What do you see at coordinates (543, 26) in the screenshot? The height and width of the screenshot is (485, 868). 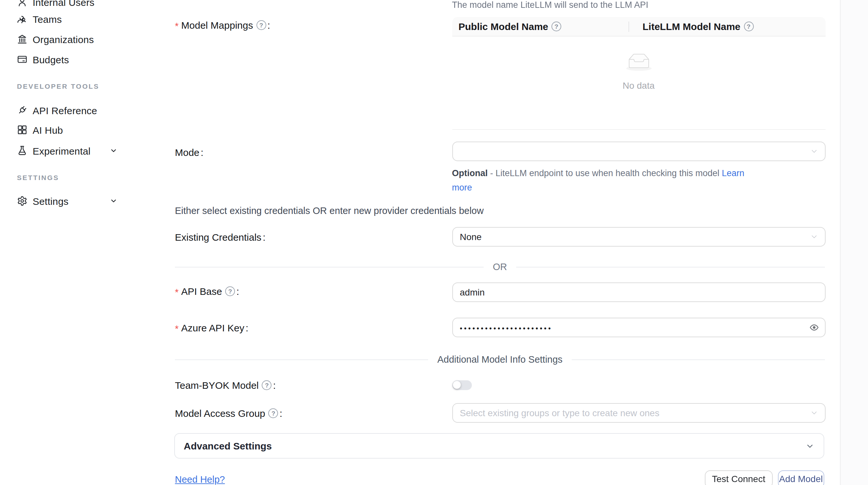 I see `column-header-public-model-name: Public Model Name ?` at bounding box center [543, 26].